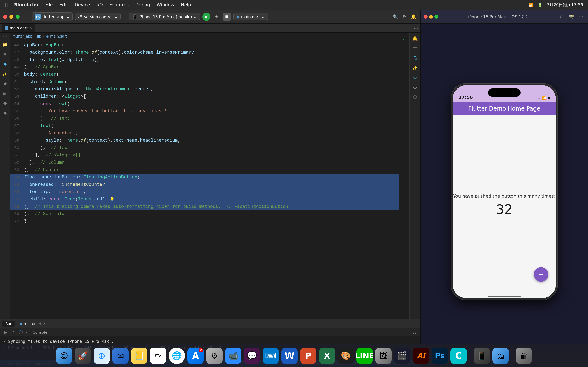 The width and height of the screenshot is (588, 367). Describe the element at coordinates (5, 74) in the screenshot. I see `sparkle-icon: ✨` at that location.